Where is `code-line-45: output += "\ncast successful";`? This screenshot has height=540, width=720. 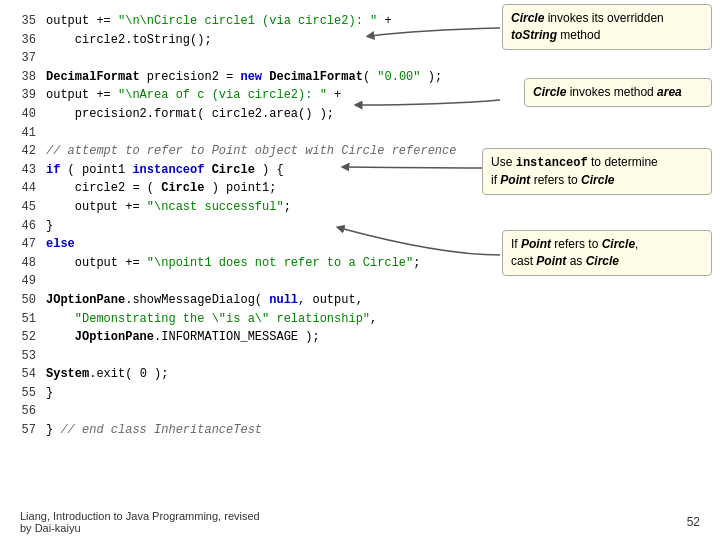
code-line-45: output += "\ncast successful"; is located at coordinates (383, 208).